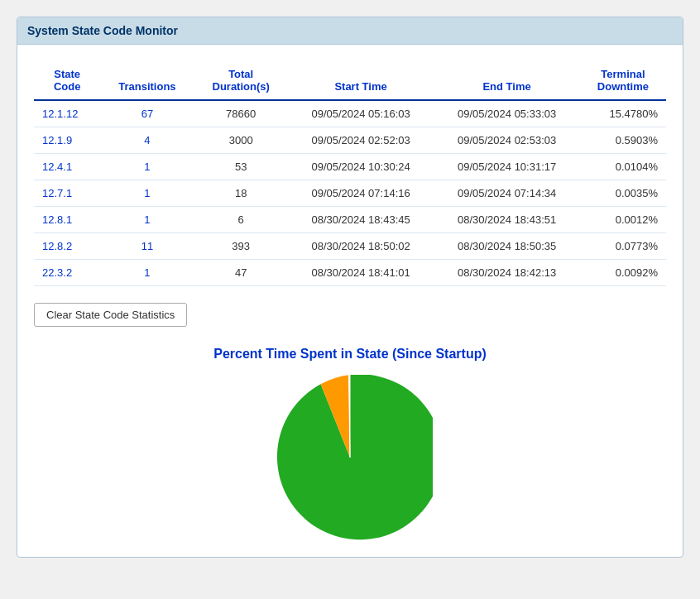 This screenshot has width=700, height=599. Describe the element at coordinates (242, 194) in the screenshot. I see `cell-duration: 18` at that location.